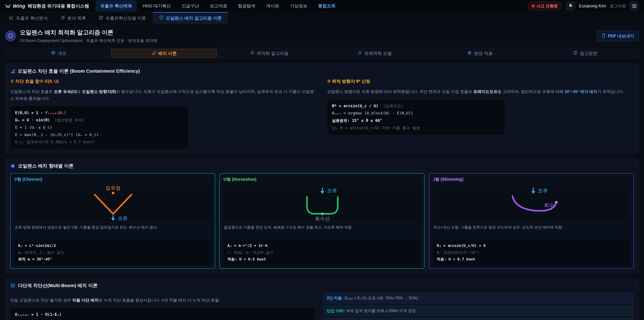 The width and height of the screenshot is (644, 320). Describe the element at coordinates (621, 36) in the screenshot. I see `pdf-button-label: PDF 내보내기` at that location.